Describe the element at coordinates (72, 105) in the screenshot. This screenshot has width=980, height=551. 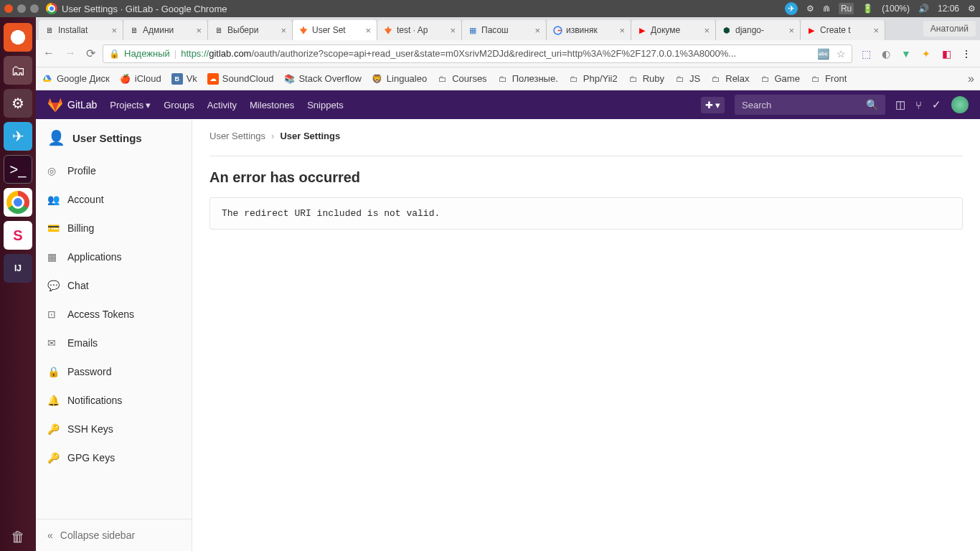
I see `gitlab-logo: GitLab` at that location.